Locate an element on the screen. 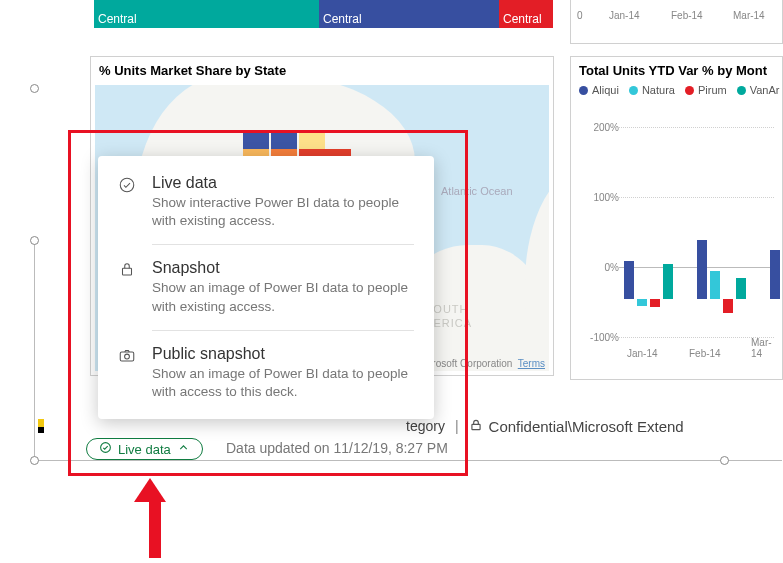 The height and width of the screenshot is (563, 783). legend-item: Aliqui is located at coordinates (599, 90).